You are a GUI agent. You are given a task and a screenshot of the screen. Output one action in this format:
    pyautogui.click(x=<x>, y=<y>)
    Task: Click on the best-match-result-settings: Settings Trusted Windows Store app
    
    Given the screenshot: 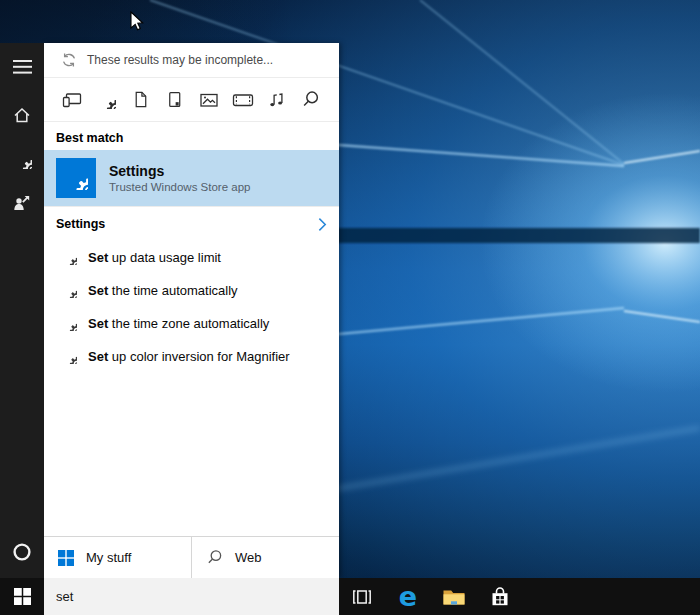 What is the action you would take?
    pyautogui.click(x=192, y=178)
    